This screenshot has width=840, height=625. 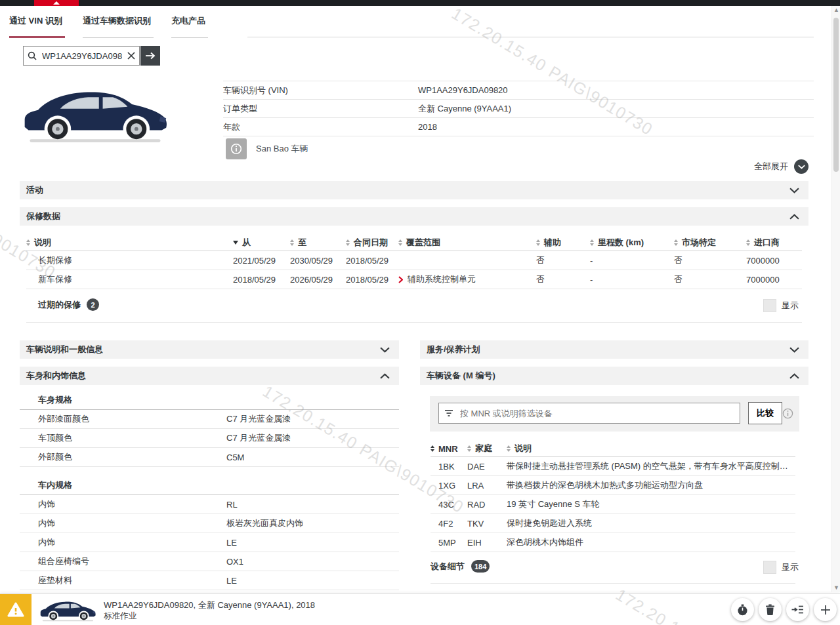 I want to click on warranty-table-header: 说明 从 至 合同日期 覆盖范围 辅助 里程数 (km) 市场特定 进口商, so click(x=414, y=243).